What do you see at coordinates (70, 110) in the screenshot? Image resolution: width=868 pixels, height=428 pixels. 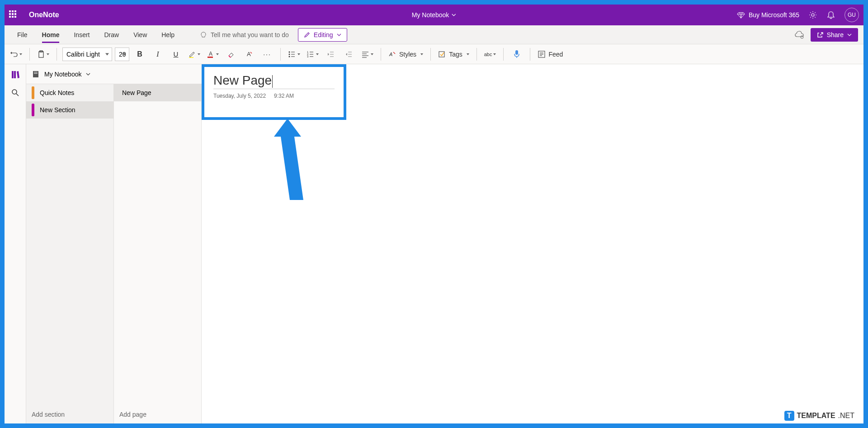 I see `section-item-new-section: New Section` at bounding box center [70, 110].